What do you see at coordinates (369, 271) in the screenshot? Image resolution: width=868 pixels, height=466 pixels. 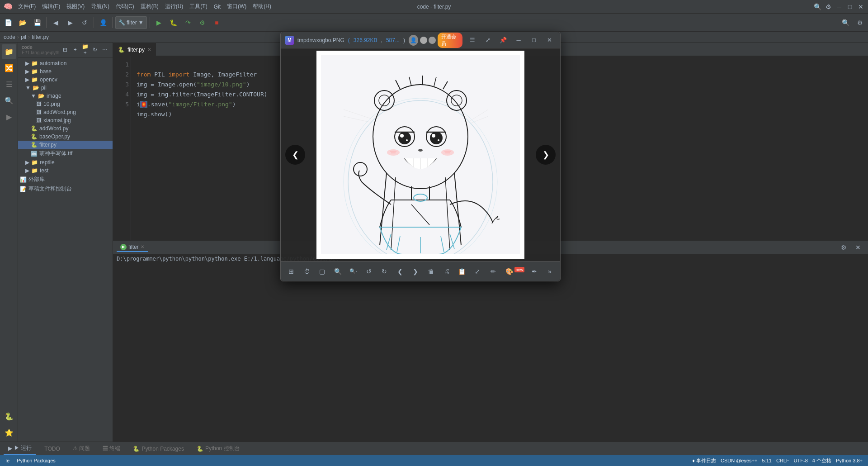 I see `viewer-undo-btn: ↺` at bounding box center [369, 271].